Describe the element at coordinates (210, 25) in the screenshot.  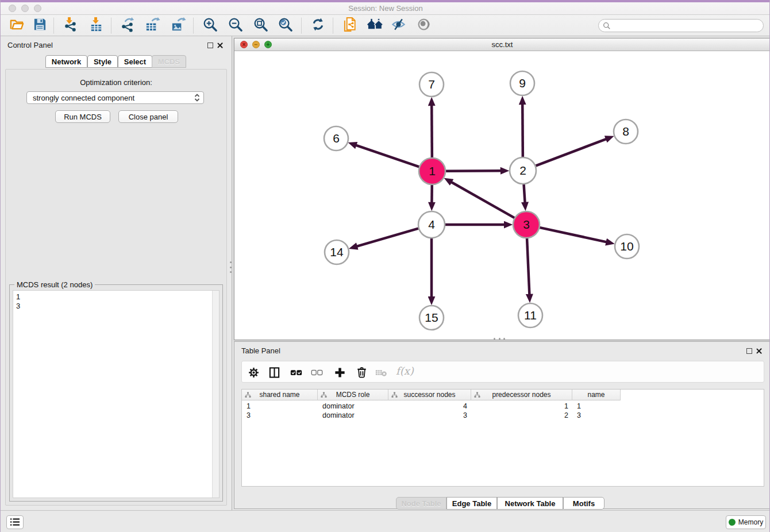
I see `zoom-in-button` at that location.